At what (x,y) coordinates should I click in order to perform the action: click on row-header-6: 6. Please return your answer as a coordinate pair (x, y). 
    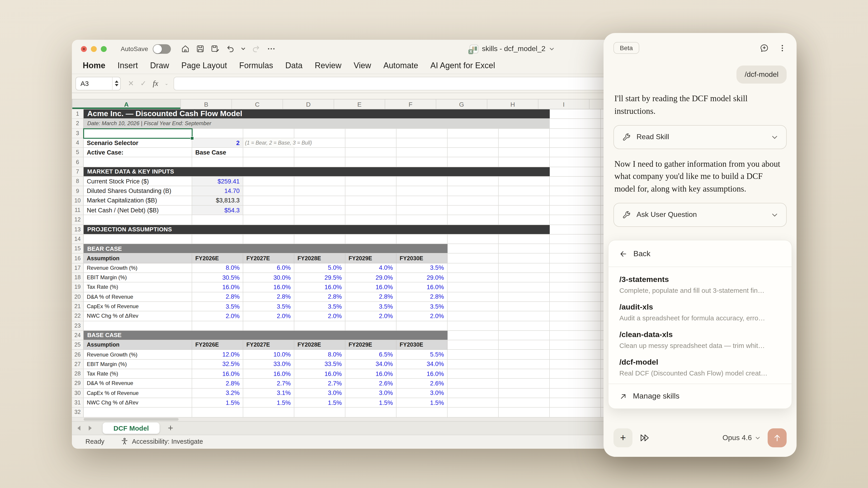
    Looking at the image, I should click on (78, 162).